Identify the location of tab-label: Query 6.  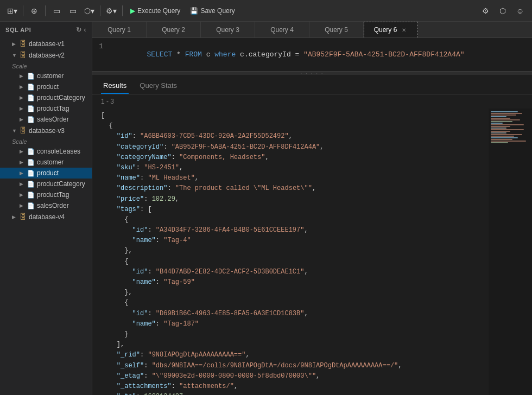
(385, 30).